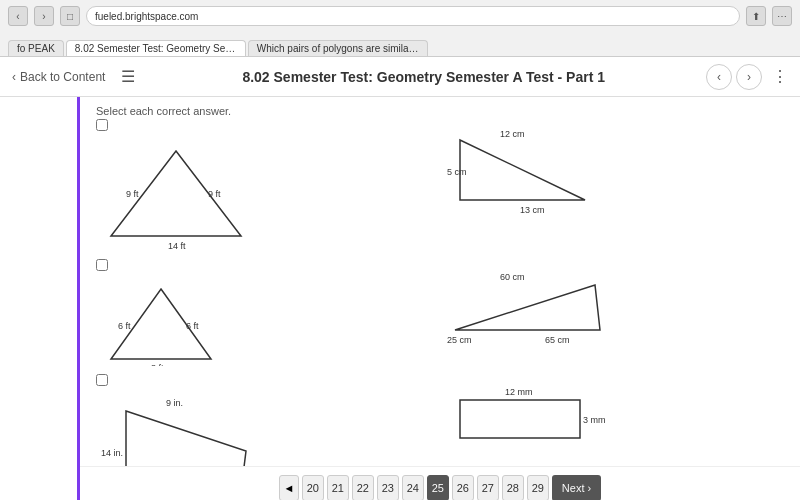 The height and width of the screenshot is (500, 800). What do you see at coordinates (338, 48) in the screenshot?
I see `browser-tab-polygons: Which pairs of polygons are similar? Sel…` at bounding box center [338, 48].